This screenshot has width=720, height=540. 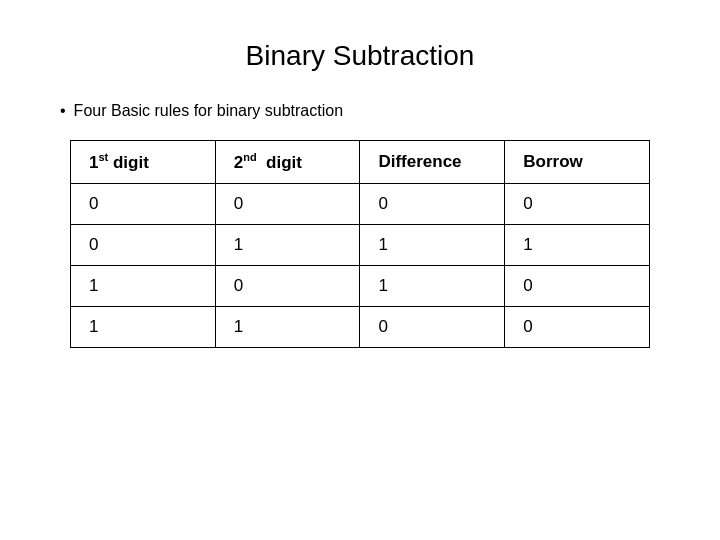 What do you see at coordinates (144, 162) in the screenshot?
I see `col-header-1st-digit: 1st digit` at bounding box center [144, 162].